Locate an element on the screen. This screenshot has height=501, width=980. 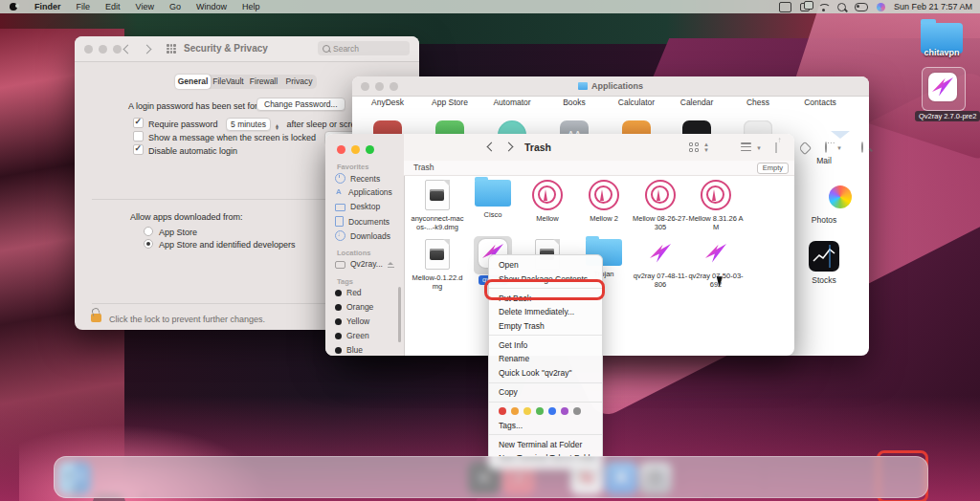
icon-view-icon is located at coordinates (694, 147).